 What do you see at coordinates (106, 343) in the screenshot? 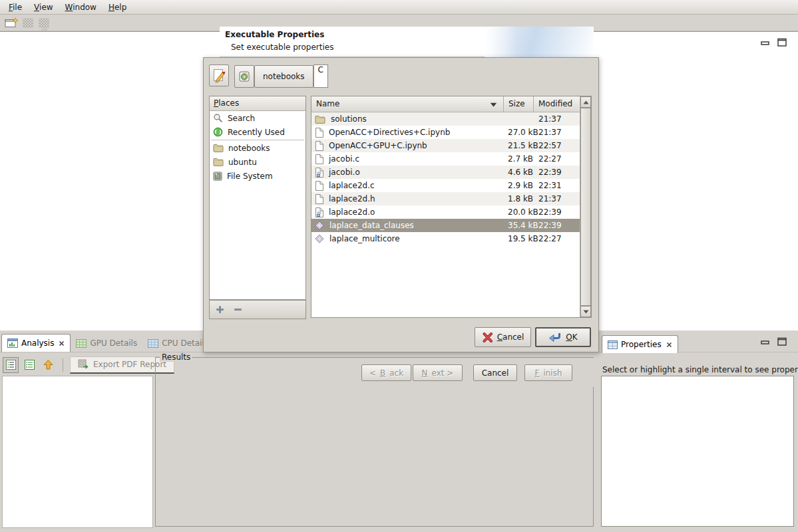
I see `tab-gpu-details: GPU Details` at bounding box center [106, 343].